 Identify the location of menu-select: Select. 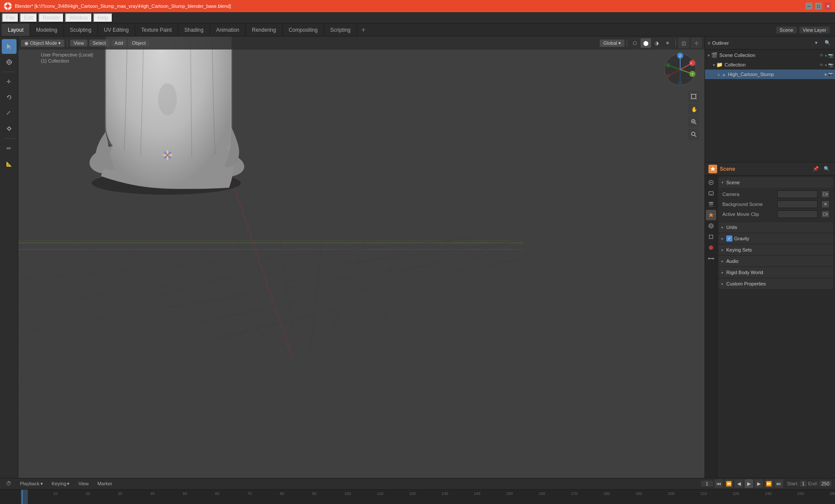
(99, 43).